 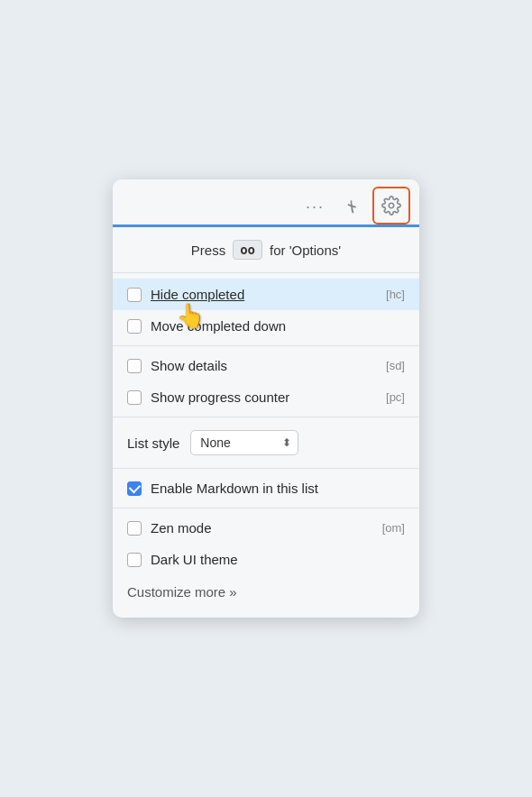 I want to click on customize-more-link: Customize more », so click(x=266, y=593).